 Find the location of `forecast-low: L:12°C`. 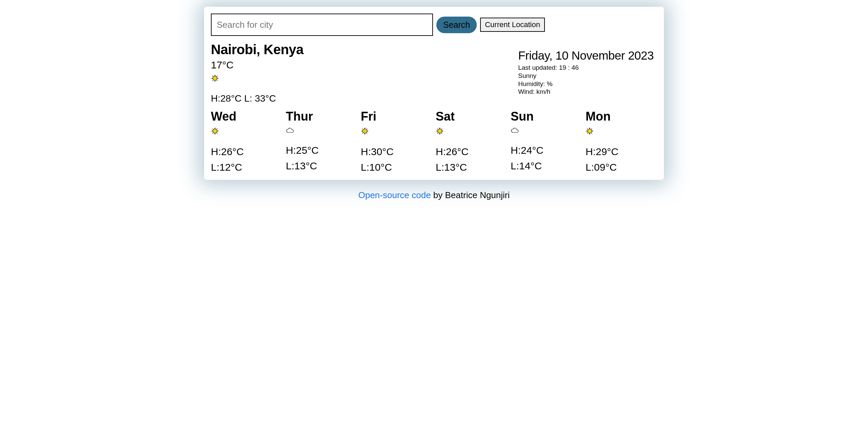

forecast-low: L:12°C is located at coordinates (247, 167).